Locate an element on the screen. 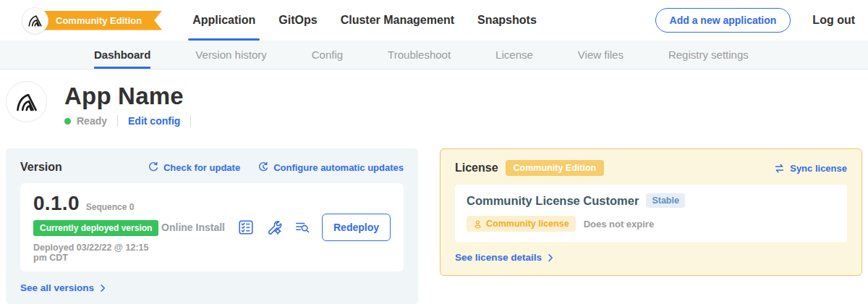 The height and width of the screenshot is (307, 868). channel-badge: Stable is located at coordinates (665, 201).